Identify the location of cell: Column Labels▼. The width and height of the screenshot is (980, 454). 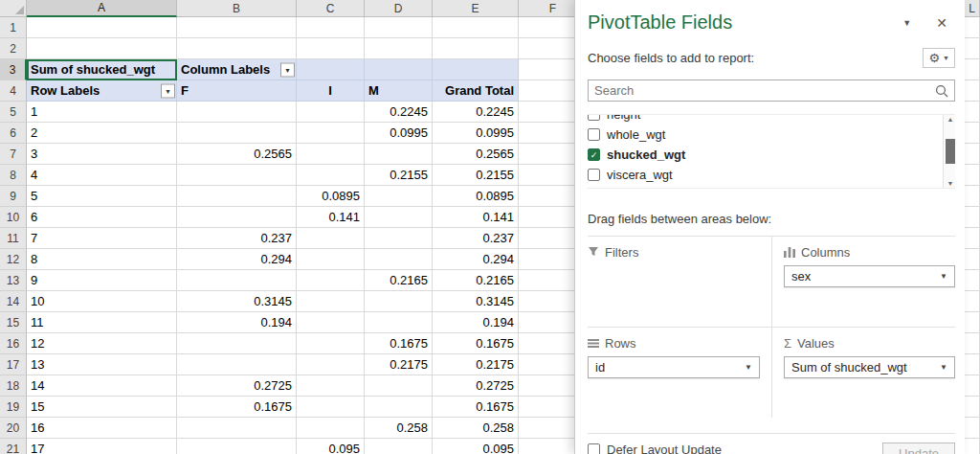
(237, 70).